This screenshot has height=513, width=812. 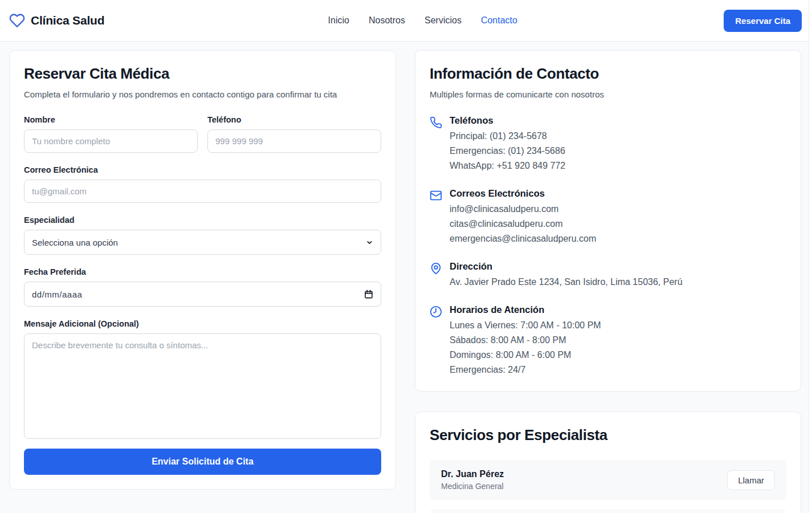 What do you see at coordinates (387, 21) in the screenshot?
I see `nav-link-nosotros: Nosotros` at bounding box center [387, 21].